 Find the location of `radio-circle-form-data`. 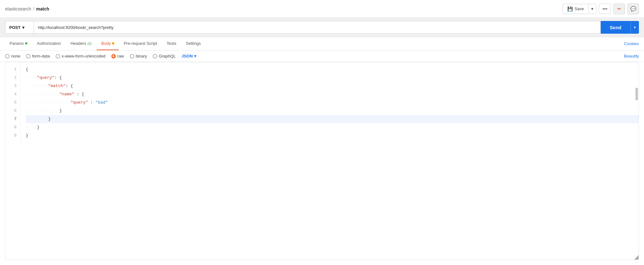

radio-circle-form-data is located at coordinates (28, 56).